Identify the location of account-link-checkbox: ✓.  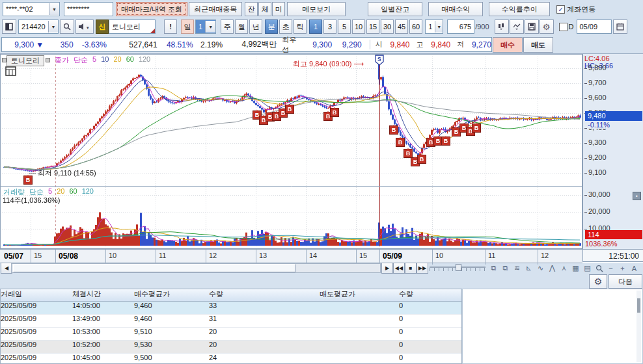
(561, 9).